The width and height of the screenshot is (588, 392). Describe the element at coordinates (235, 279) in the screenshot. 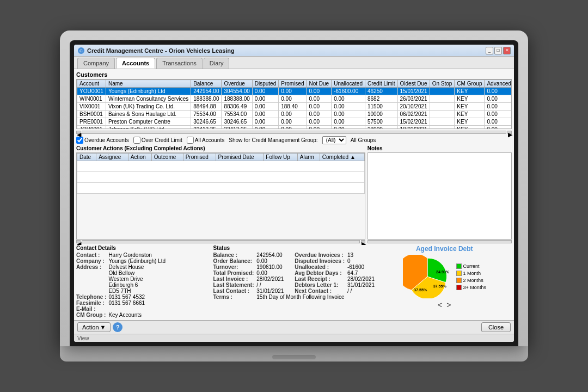

I see `last-invoice-label: Last Invoice :` at that location.